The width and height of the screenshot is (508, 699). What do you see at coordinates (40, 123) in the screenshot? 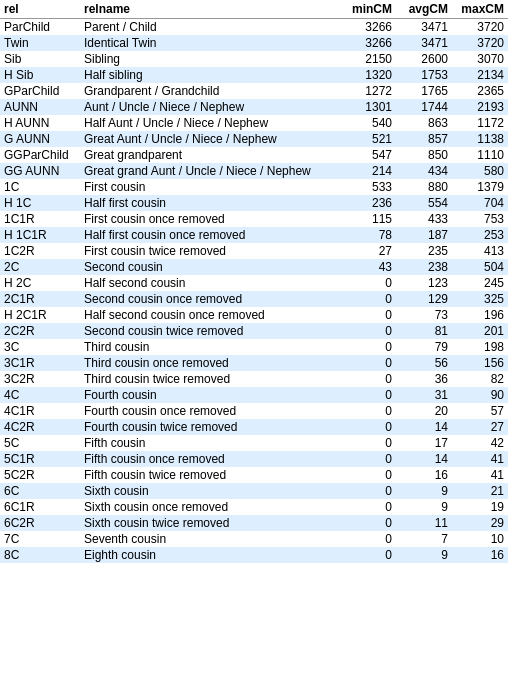
I see `cell-rel: H AUNN` at bounding box center [40, 123].